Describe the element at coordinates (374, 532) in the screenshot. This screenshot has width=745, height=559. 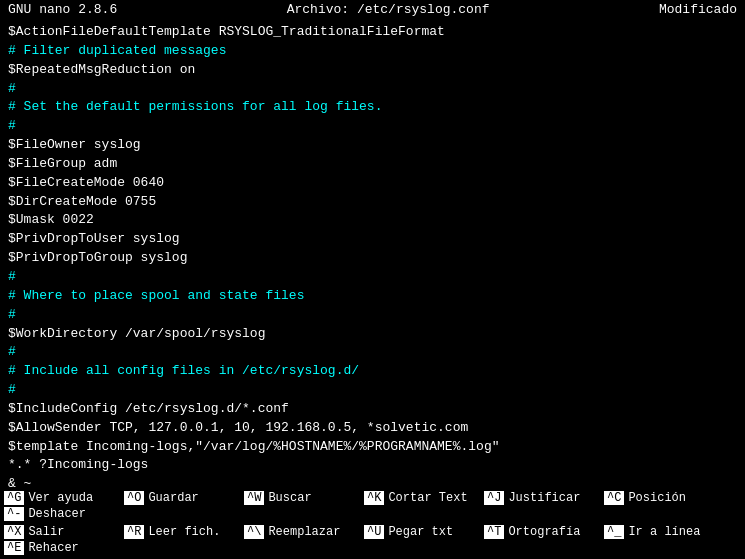
I see `shortcut-key-1-3: ^U` at that location.